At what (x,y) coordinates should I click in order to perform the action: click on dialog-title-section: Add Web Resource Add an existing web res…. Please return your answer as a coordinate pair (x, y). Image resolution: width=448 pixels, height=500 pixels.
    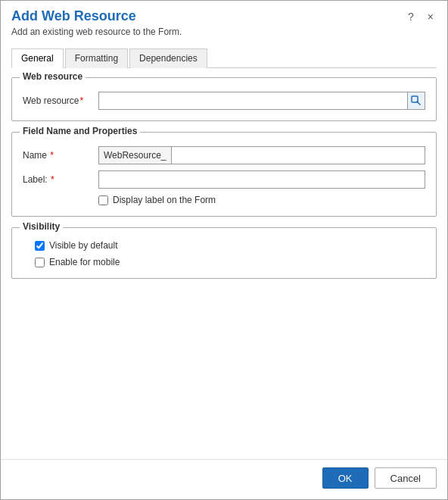
    Looking at the image, I should click on (97, 23).